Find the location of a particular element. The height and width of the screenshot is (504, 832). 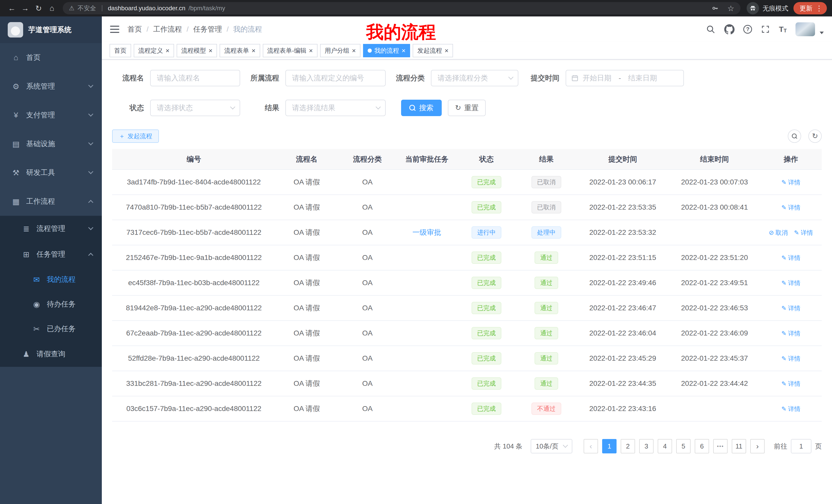

key-icon is located at coordinates (715, 8).